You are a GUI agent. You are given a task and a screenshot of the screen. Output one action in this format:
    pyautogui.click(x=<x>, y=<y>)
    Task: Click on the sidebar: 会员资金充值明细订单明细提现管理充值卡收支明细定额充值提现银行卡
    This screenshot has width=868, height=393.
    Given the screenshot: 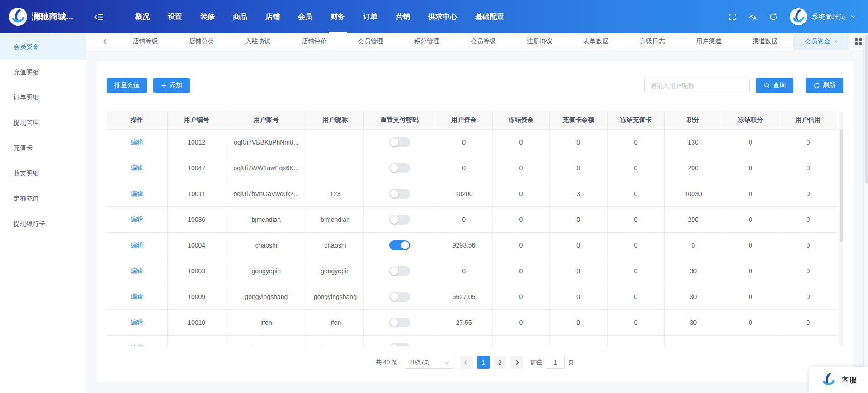 What is the action you would take?
    pyautogui.click(x=43, y=213)
    